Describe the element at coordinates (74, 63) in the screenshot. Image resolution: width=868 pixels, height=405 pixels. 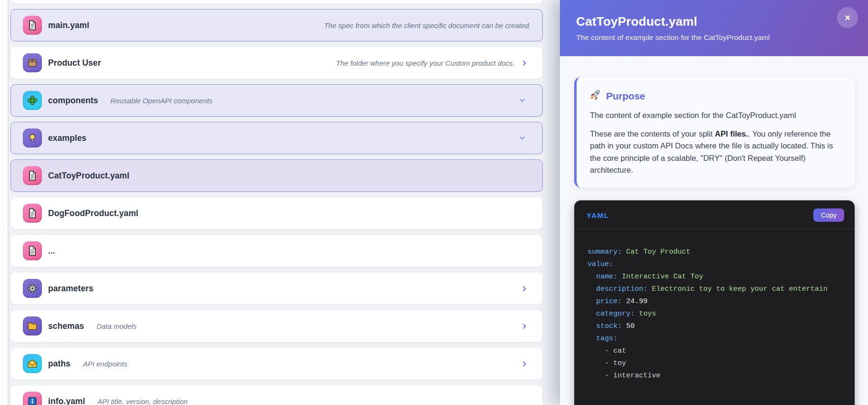
I see `list-item-label: Product User` at that location.